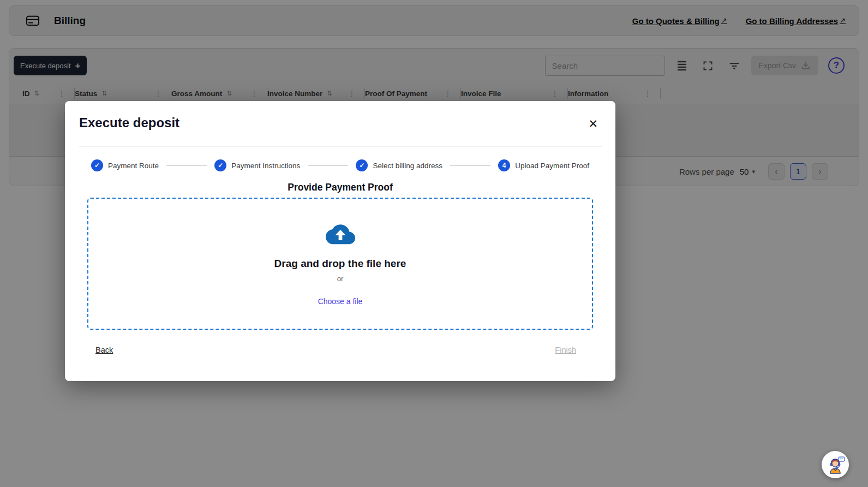 The height and width of the screenshot is (487, 868). Describe the element at coordinates (258, 165) in the screenshot. I see `step-payment-instructions: ✓ Payment Instructions` at that location.